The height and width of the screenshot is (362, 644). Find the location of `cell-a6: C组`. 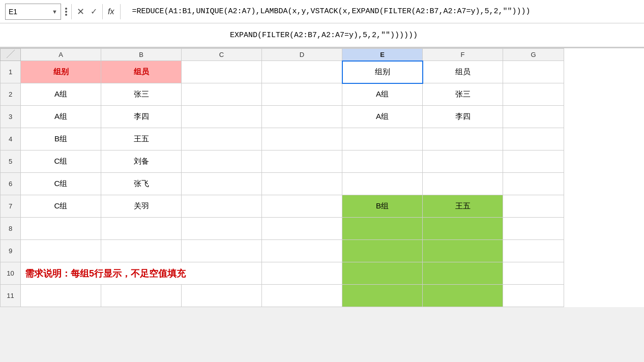

cell-a6: C组 is located at coordinates (61, 184).